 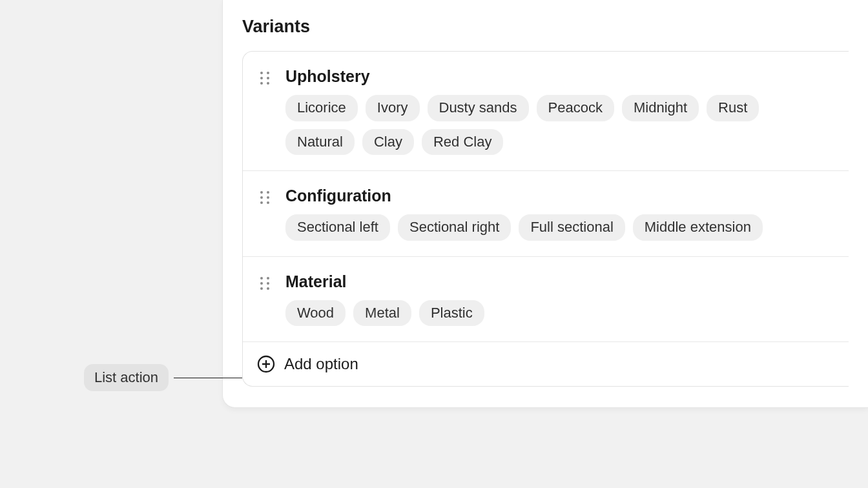 What do you see at coordinates (575, 108) in the screenshot?
I see `tag: Peacock` at bounding box center [575, 108].